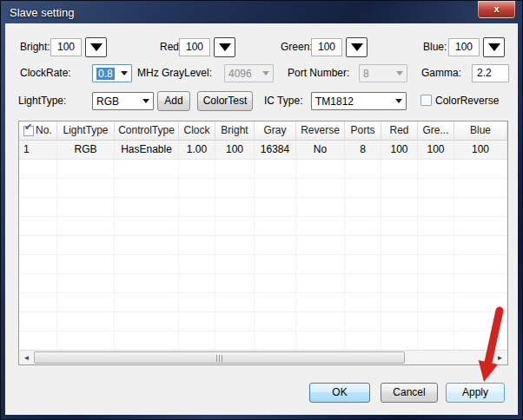 The image size is (523, 420). I want to click on table-cell: 16384, so click(275, 149).